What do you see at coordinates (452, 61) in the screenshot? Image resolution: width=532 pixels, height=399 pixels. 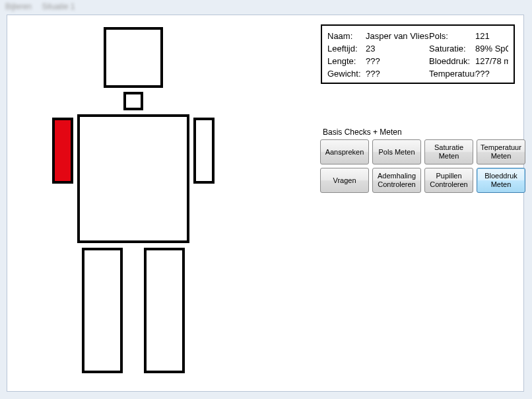 I see `label-bloeddruk: Bloeddruk:` at bounding box center [452, 61].